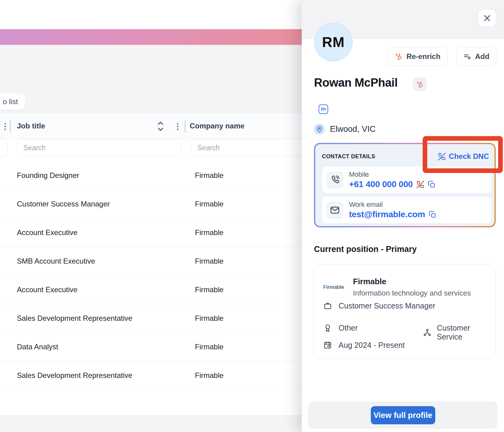 Image resolution: width=504 pixels, height=432 pixels. What do you see at coordinates (371, 345) in the screenshot?
I see `tenure-text: Aug 2024 - Present` at bounding box center [371, 345].